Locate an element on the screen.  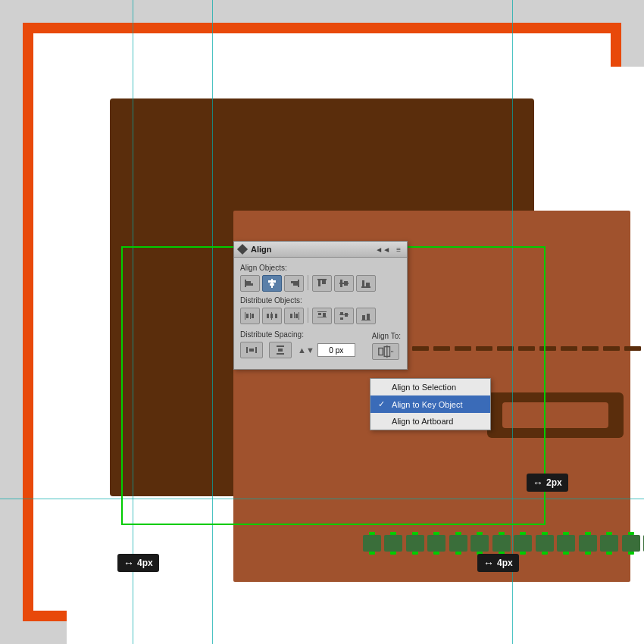
align-to-key-object-label: Align to Key Object is located at coordinates (427, 405).